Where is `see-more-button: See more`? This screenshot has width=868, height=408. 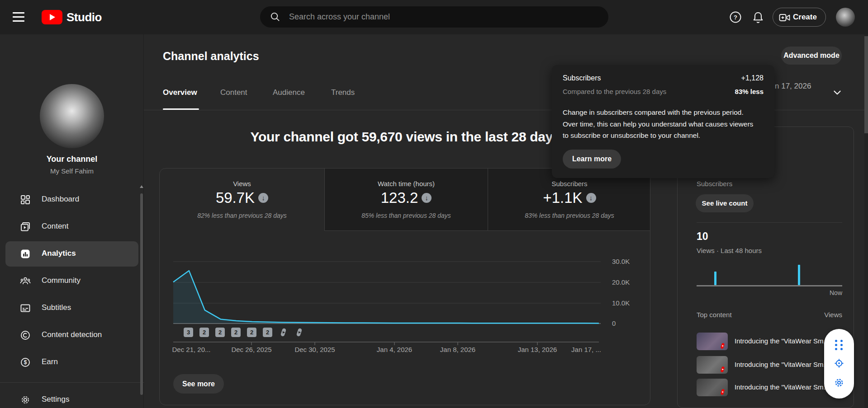 see-more-button: See more is located at coordinates (199, 384).